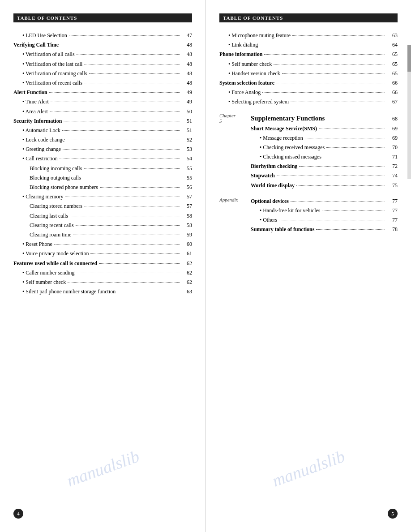  I want to click on toc-page-number: 63, so click(187, 292).